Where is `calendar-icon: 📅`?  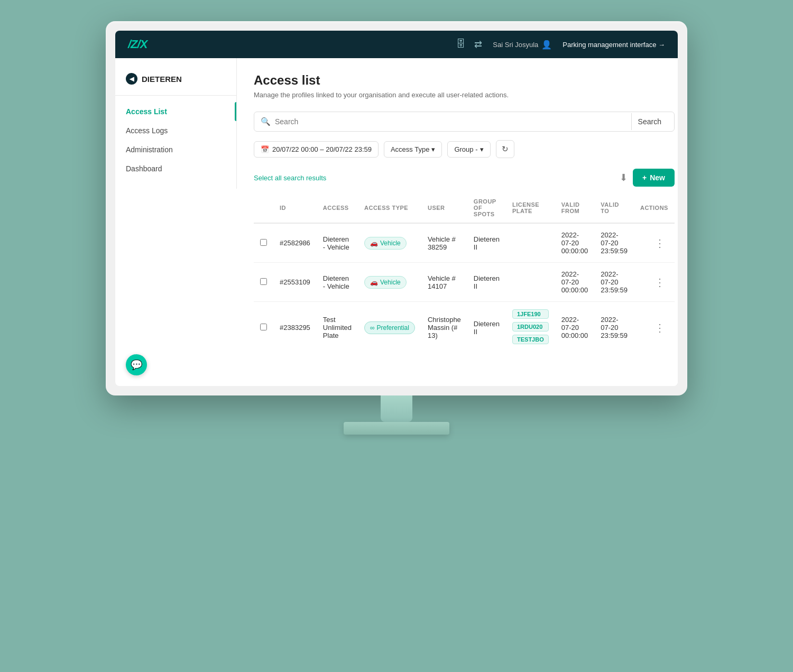 calendar-icon: 📅 is located at coordinates (265, 149).